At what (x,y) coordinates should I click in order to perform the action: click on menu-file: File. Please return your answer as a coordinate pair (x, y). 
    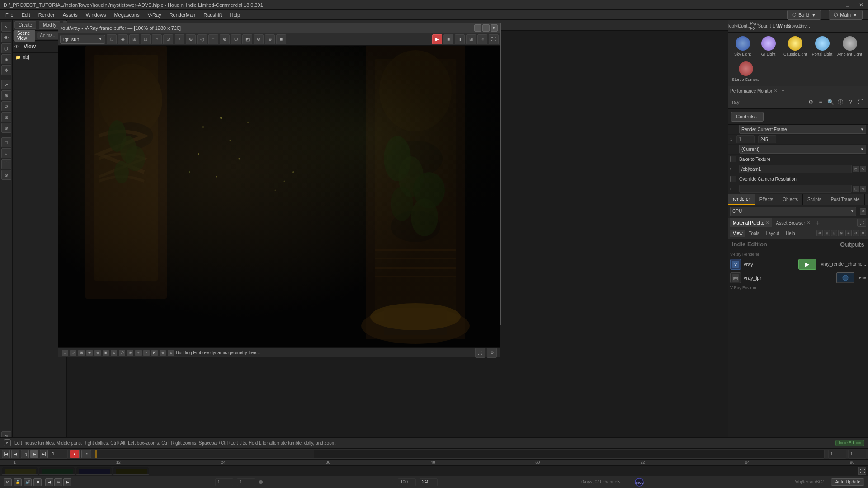
    Looking at the image, I should click on (9, 15).